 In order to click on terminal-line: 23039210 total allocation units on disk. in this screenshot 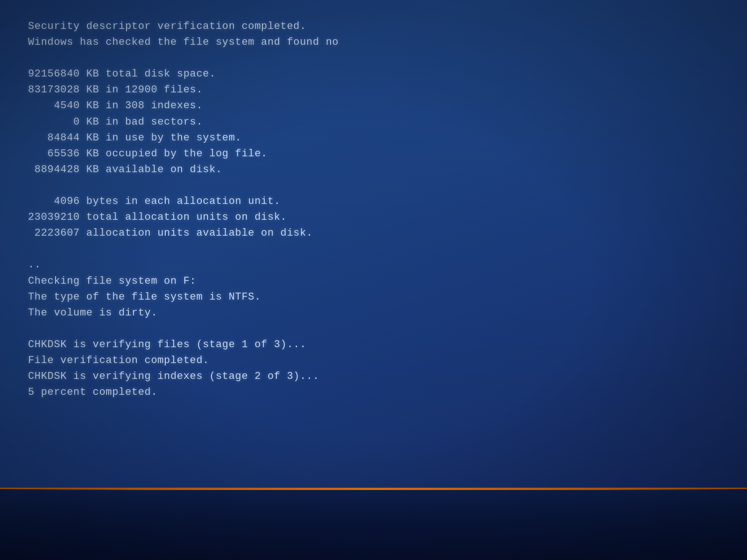, I will do `click(374, 217)`.